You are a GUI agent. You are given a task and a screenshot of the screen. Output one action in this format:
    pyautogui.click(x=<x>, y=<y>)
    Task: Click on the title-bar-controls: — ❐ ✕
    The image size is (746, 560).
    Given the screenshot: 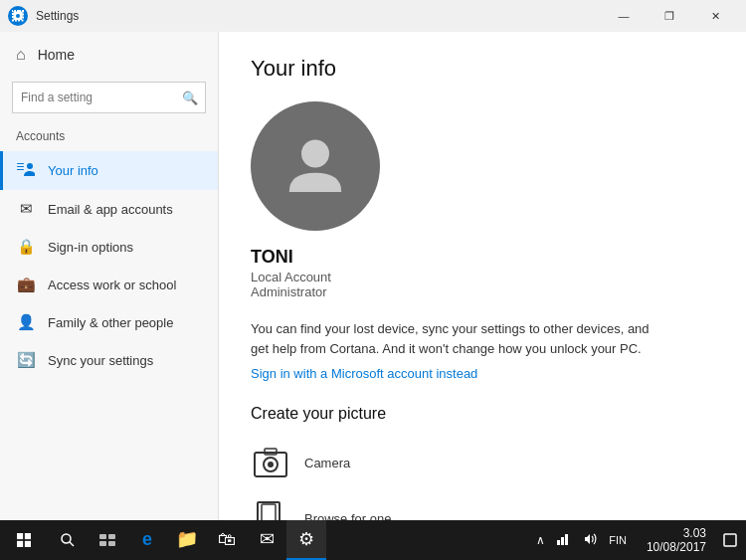 What is the action you would take?
    pyautogui.click(x=669, y=16)
    